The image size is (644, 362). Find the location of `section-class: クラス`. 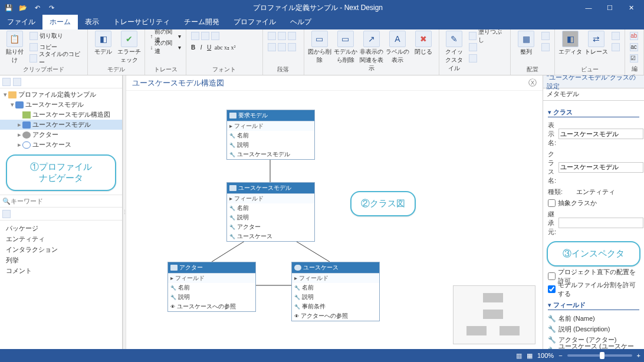

section-class: クラス is located at coordinates (593, 113).